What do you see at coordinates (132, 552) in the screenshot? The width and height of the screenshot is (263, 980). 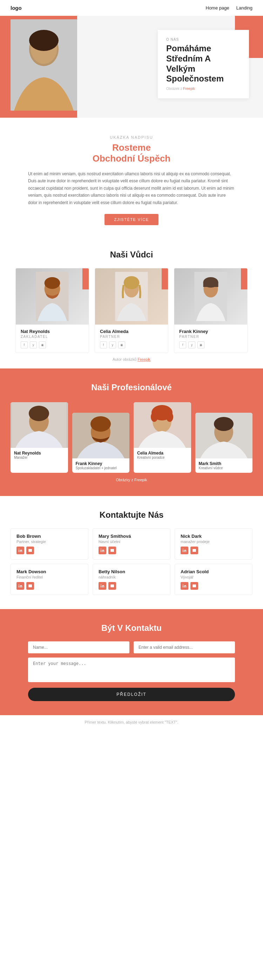 I see `contact-section: Kontaktujte Nás Bob Brown Partner, strat…` at bounding box center [132, 552].